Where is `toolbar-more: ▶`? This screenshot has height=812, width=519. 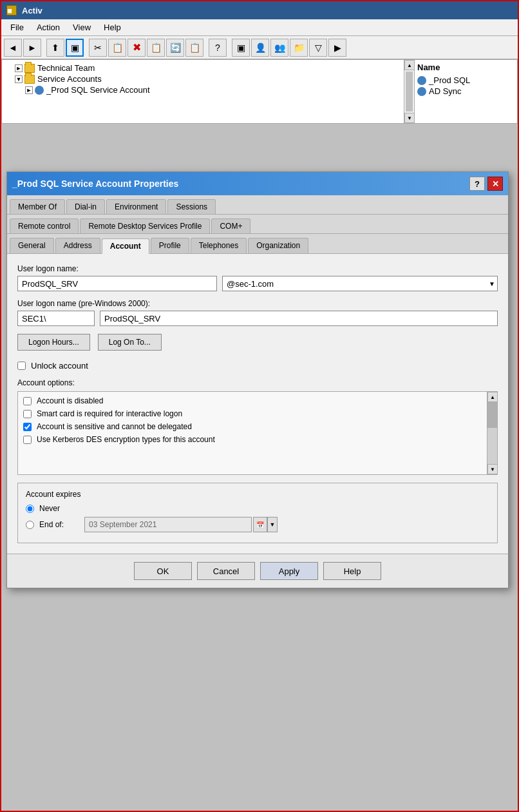
toolbar-more: ▶ is located at coordinates (337, 48).